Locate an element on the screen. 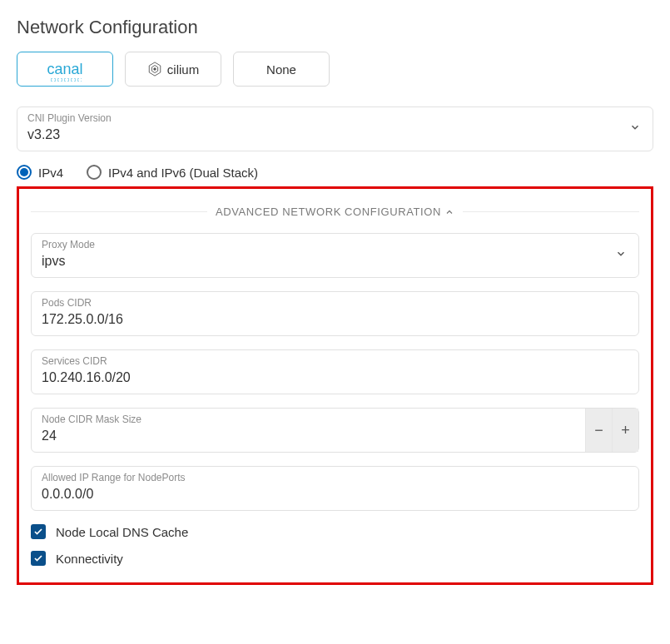  advanced-header-text: ADVANCED NETWORK CONFIGURATION is located at coordinates (328, 211).